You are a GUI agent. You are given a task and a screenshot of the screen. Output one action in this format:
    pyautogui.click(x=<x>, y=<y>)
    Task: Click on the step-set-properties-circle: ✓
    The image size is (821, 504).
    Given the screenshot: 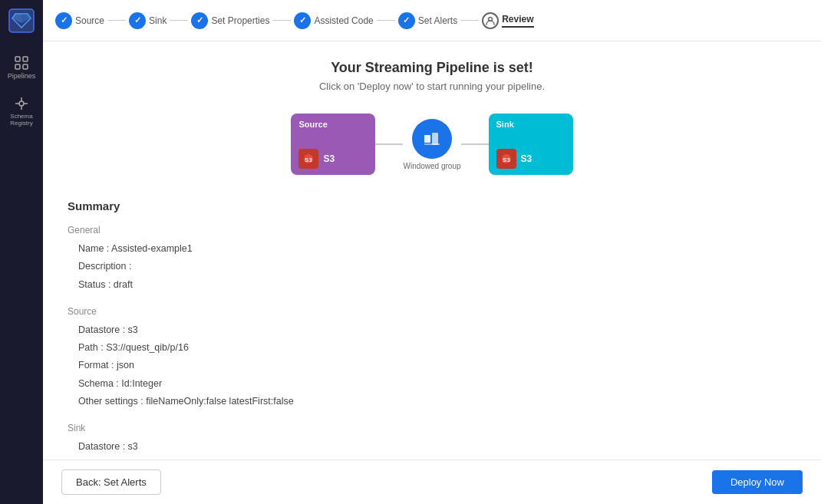 What is the action you would take?
    pyautogui.click(x=199, y=21)
    